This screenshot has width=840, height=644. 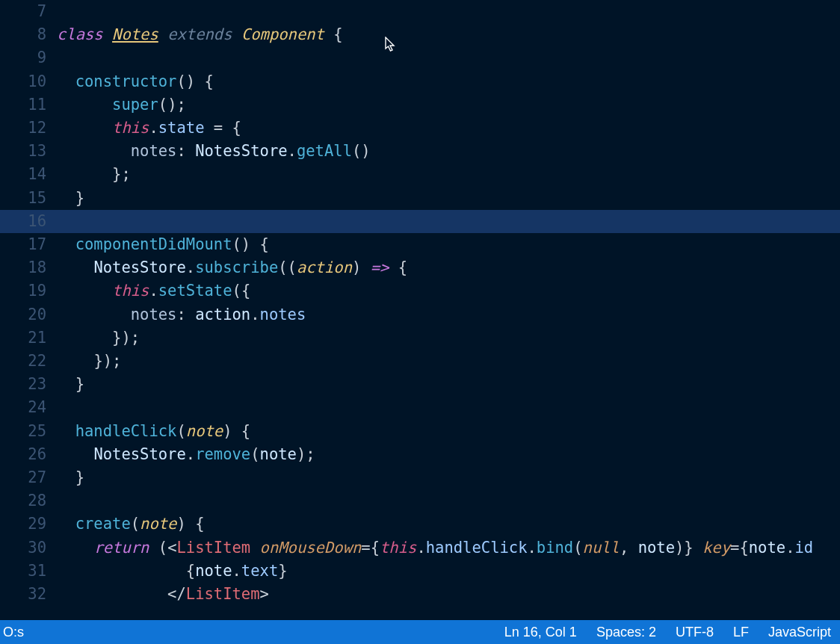 What do you see at coordinates (448, 548) in the screenshot?
I see `code-content: return (<ListItem onMouseDown={this.hand…` at bounding box center [448, 548].